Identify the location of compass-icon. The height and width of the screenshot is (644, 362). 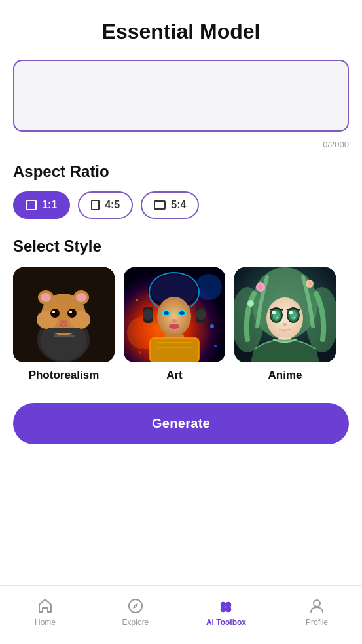
(136, 606).